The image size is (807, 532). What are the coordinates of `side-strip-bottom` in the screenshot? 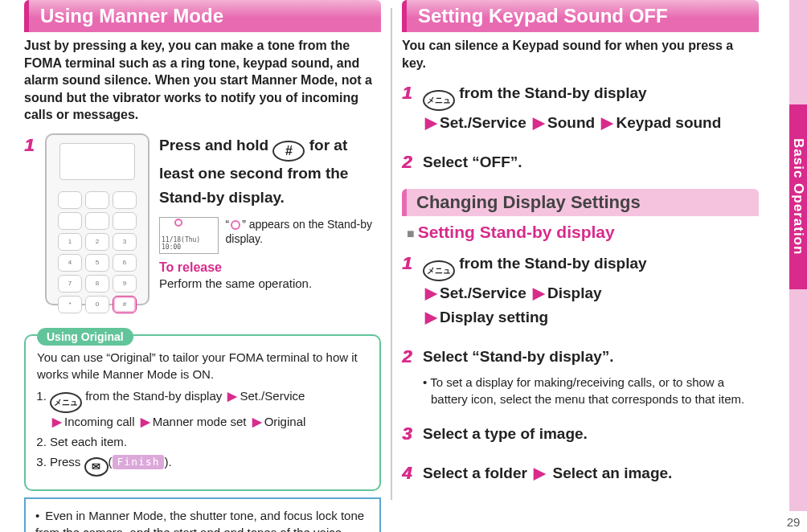 It's located at (798, 400).